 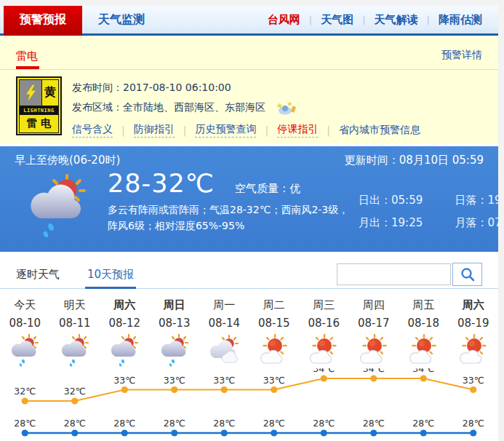 What do you see at coordinates (121, 20) in the screenshot?
I see `nav-tab-weather-monitor: 天气监测` at bounding box center [121, 20].